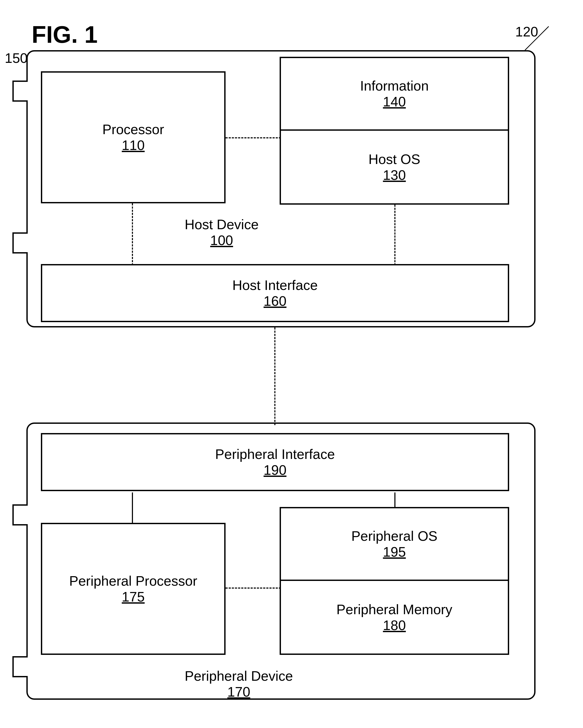 The image size is (583, 728). I want to click on dashed-processor-to-memory, so click(253, 138).